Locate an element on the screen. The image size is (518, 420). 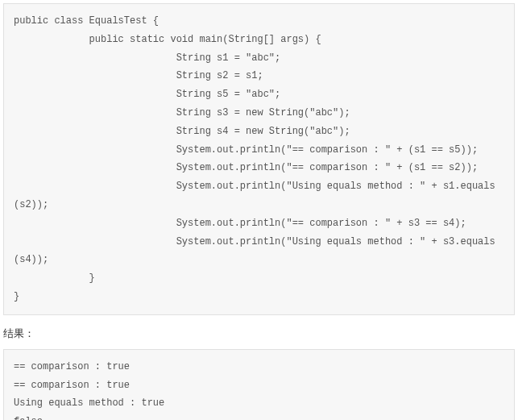
code-line: (s2)); is located at coordinates (31, 205).